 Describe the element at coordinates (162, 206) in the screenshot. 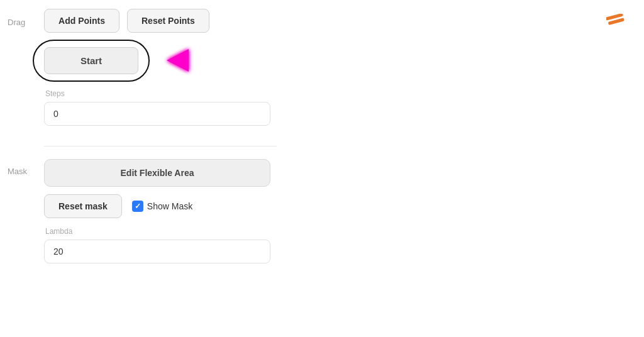

I see `show-mask-label: ✓ Show Mask` at that location.